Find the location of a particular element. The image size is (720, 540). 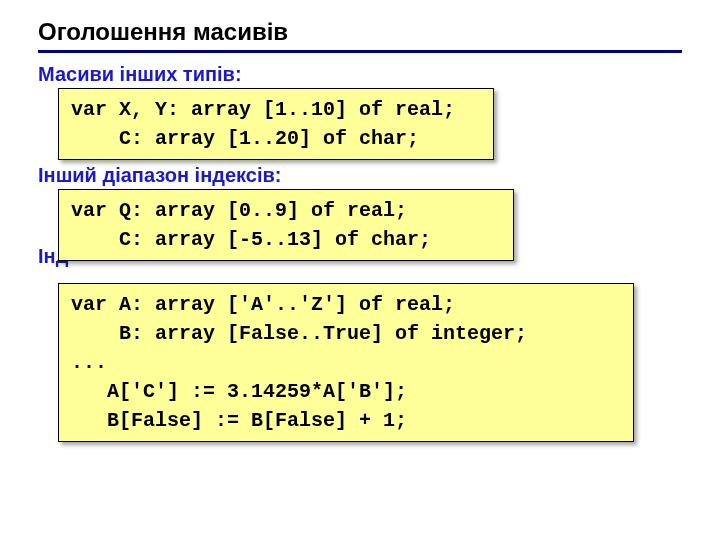

title-rule is located at coordinates (360, 52).